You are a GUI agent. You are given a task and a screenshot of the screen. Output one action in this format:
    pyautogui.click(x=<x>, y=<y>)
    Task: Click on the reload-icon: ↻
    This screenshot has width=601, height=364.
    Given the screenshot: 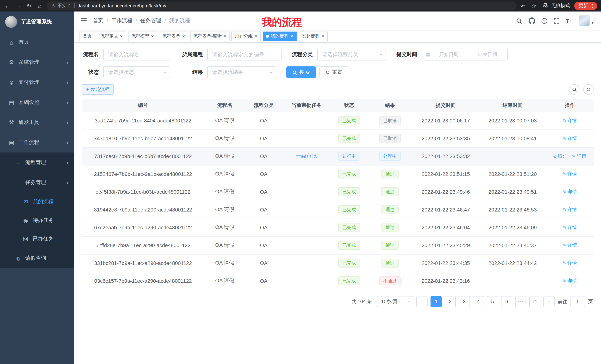 What is the action you would take?
    pyautogui.click(x=29, y=6)
    